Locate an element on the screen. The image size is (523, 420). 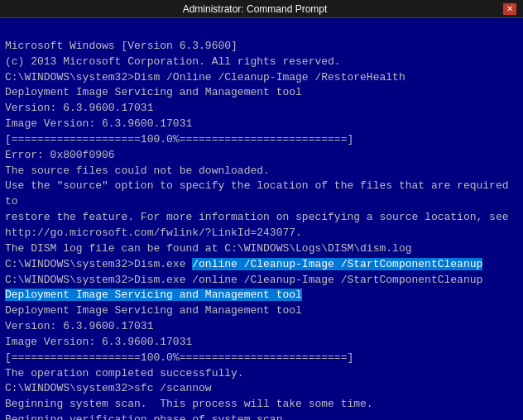
title-buttons: ✕ is located at coordinates (510, 9).